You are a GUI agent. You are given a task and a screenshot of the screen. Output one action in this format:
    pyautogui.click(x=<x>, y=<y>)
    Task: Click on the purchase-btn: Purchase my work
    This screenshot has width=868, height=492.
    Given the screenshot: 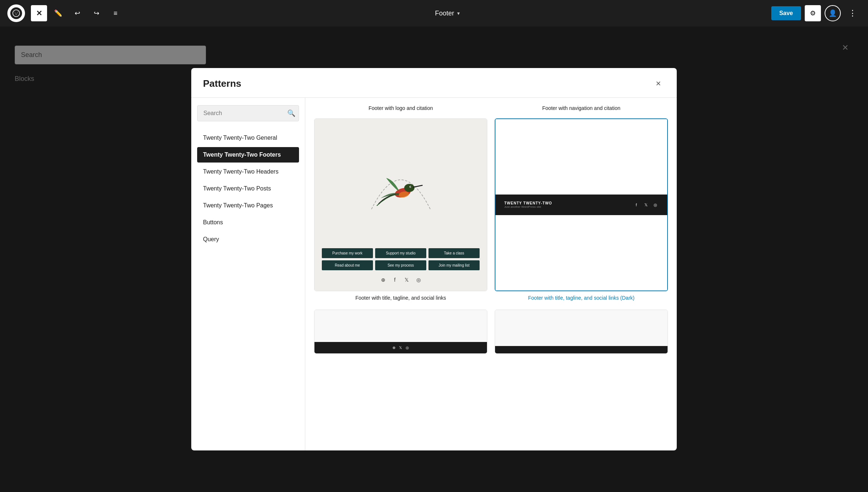 What is the action you would take?
    pyautogui.click(x=347, y=253)
    